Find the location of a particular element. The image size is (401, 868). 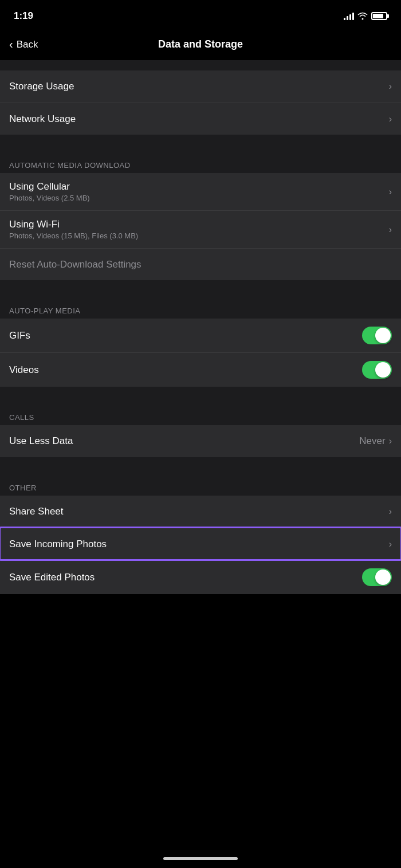

home-indicator-bar is located at coordinates (200, 858).